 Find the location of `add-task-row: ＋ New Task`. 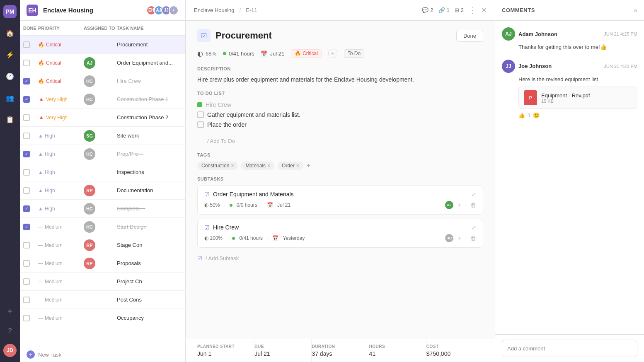

add-task-row: ＋ New Task is located at coordinates (103, 355).